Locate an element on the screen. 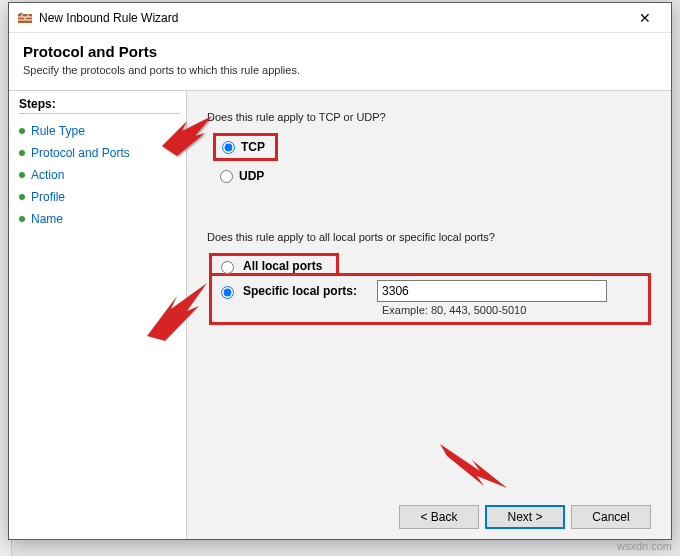 This screenshot has width=680, height=556. radio-udp-row: UDP is located at coordinates (434, 176).